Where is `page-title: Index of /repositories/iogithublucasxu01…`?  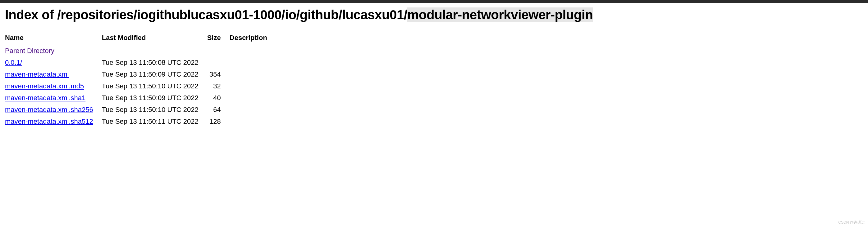
page-title: Index of /repositories/iogithublucasxu01… is located at coordinates (434, 15).